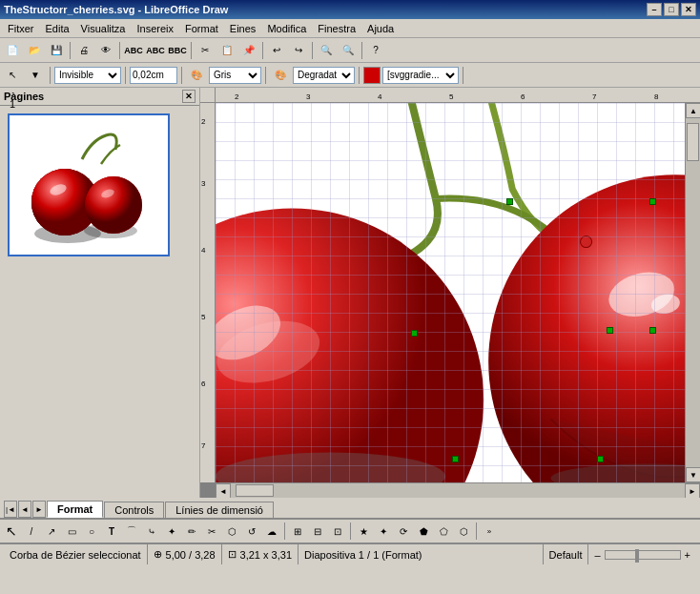 Image resolution: width=700 pixels, height=594 pixels. Describe the element at coordinates (252, 531) in the screenshot. I see `rotate-tool: ↺` at that location.